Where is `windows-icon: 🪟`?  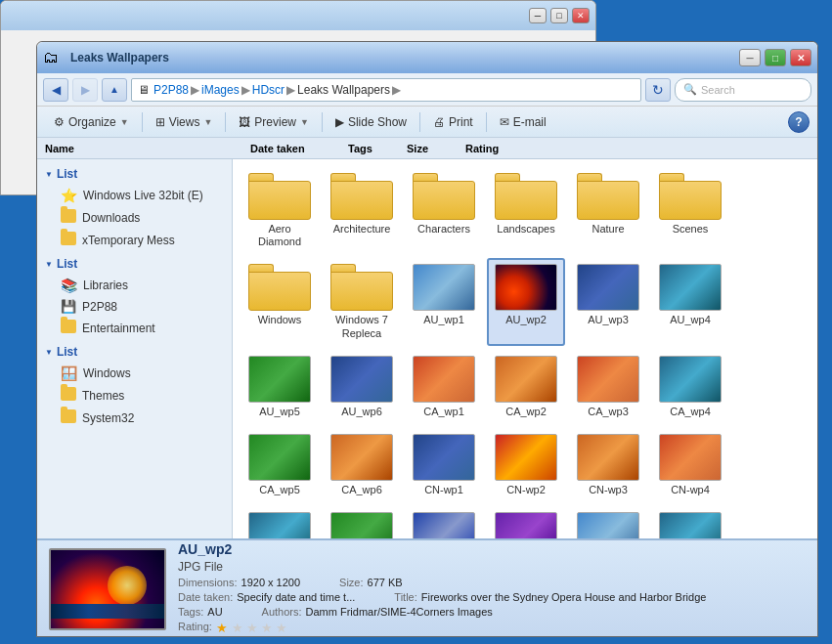
windows-icon: 🪟 is located at coordinates (68, 373).